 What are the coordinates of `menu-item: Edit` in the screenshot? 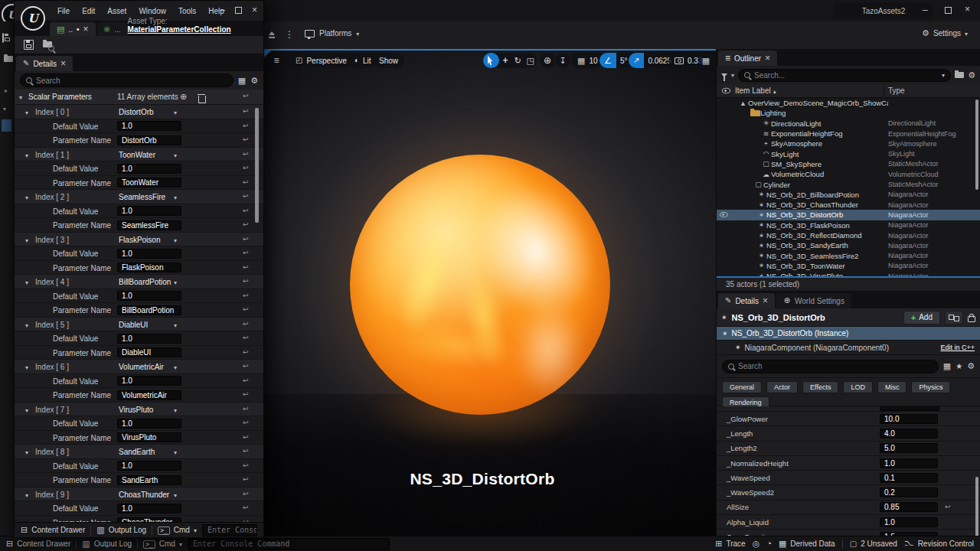 It's located at (89, 11).